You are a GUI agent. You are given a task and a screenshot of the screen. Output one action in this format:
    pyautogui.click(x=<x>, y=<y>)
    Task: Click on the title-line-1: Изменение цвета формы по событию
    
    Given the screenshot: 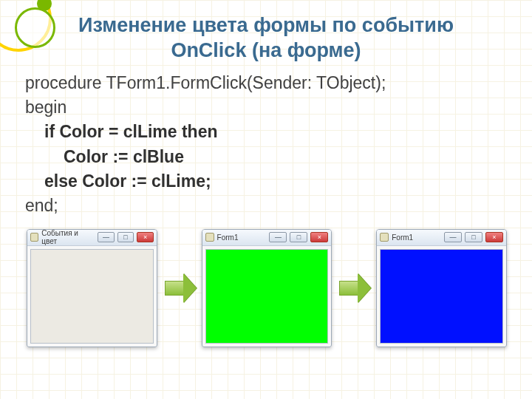 What is the action you would take?
    pyautogui.click(x=266, y=25)
    